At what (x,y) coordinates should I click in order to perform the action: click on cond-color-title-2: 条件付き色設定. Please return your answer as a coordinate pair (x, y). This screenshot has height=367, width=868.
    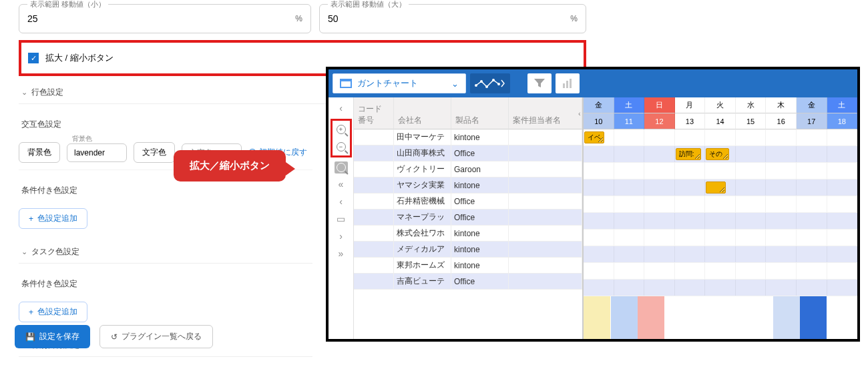
    Looking at the image, I should click on (166, 284).